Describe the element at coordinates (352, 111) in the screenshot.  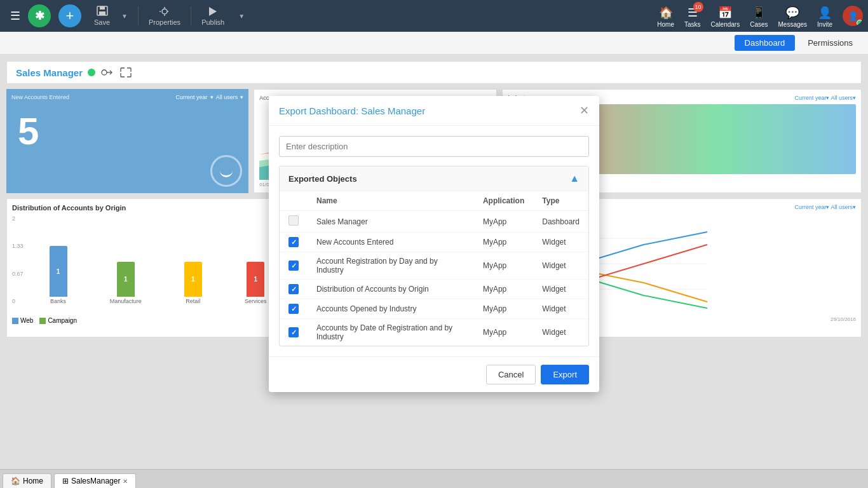
I see `modal-title: Export Dashboard: Sales Manager` at that location.